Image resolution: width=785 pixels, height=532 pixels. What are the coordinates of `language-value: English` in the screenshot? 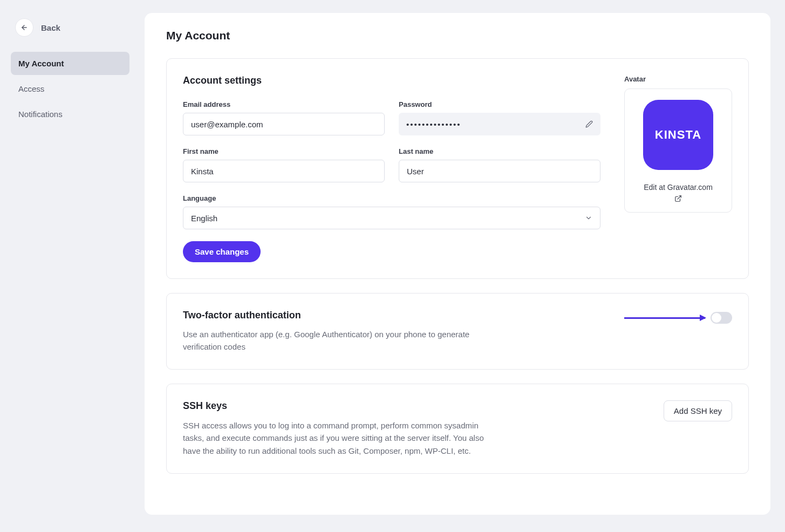 It's located at (204, 218).